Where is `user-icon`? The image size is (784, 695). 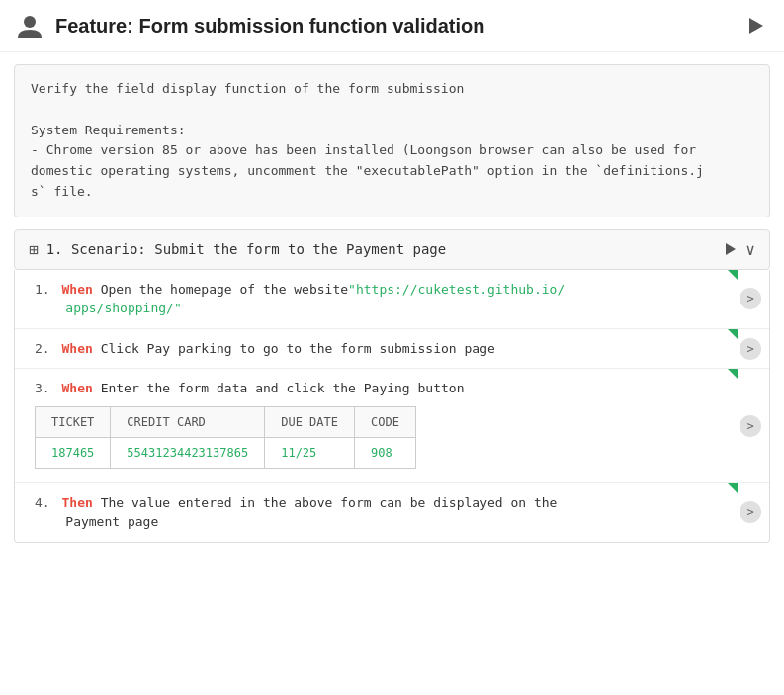 user-icon is located at coordinates (30, 26).